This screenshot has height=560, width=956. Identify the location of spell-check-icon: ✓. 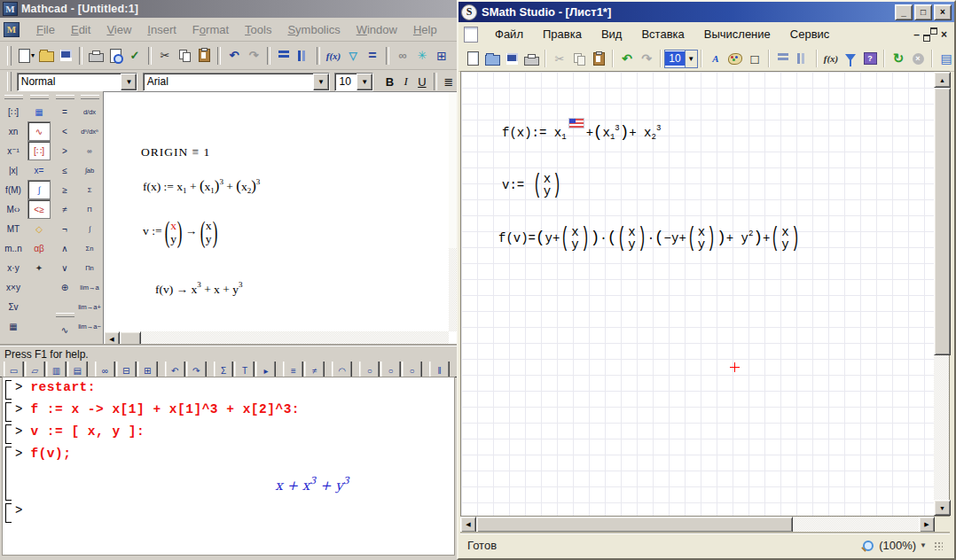
(135, 56).